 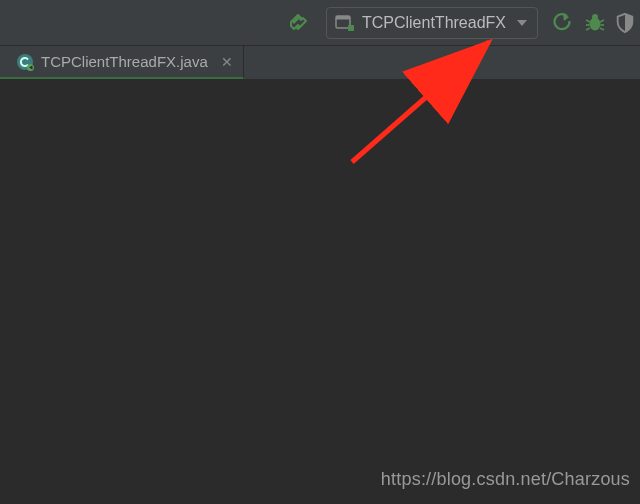 What do you see at coordinates (522, 23) in the screenshot?
I see `chevron-down-icon` at bounding box center [522, 23].